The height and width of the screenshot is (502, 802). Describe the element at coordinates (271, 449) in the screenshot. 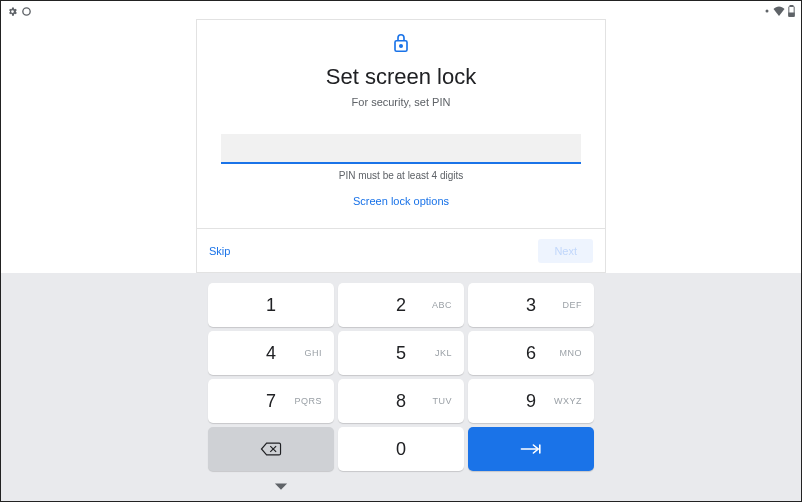

I see `backspace-icon` at that location.